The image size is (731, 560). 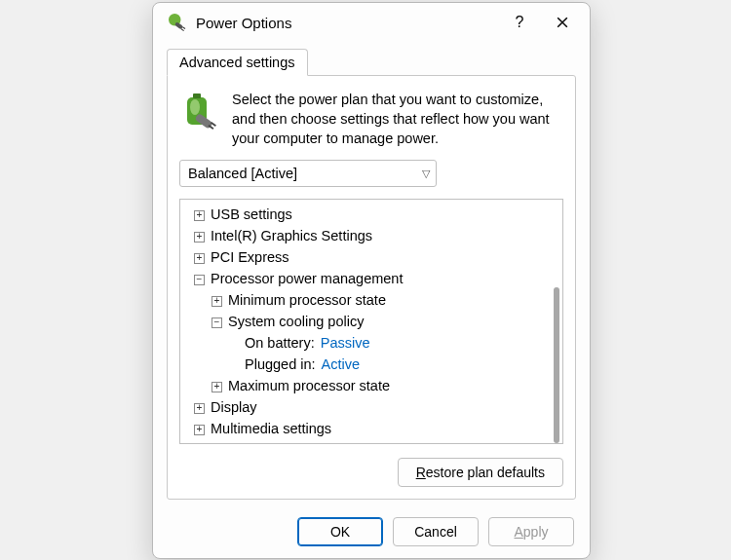 I want to click on tree-node-usb: +USB settings, so click(x=372, y=214).